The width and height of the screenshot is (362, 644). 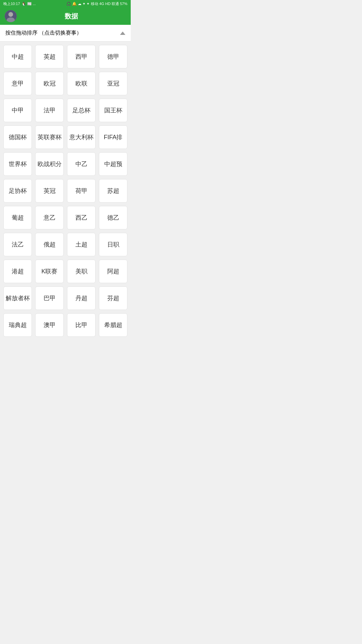 I want to click on page-title: 数据, so click(x=71, y=16).